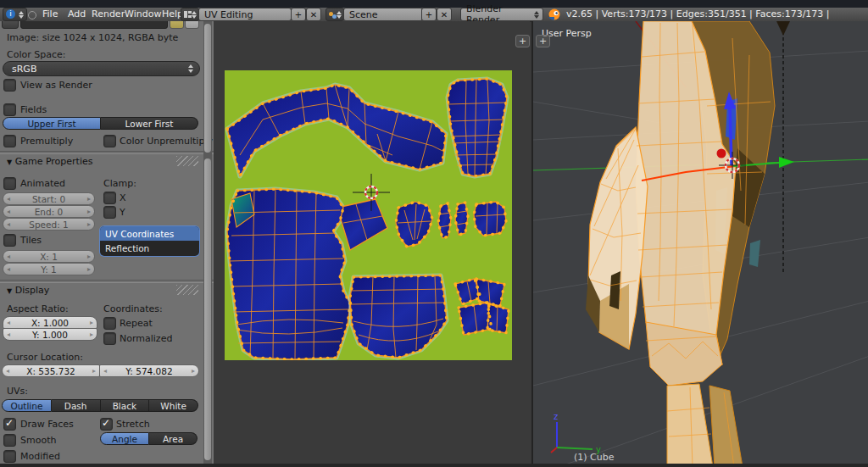 Image resolution: width=868 pixels, height=467 pixels. I want to click on game-properties-title: Game Properties, so click(54, 161).